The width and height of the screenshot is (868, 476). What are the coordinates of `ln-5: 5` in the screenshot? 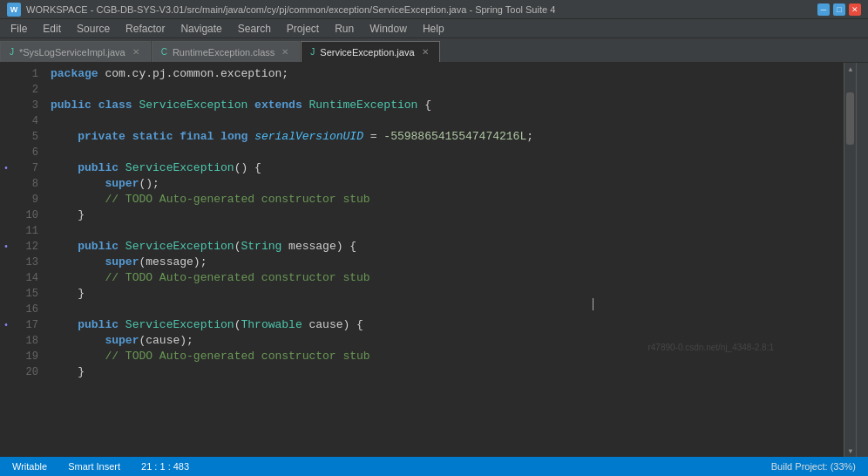 It's located at (25, 137).